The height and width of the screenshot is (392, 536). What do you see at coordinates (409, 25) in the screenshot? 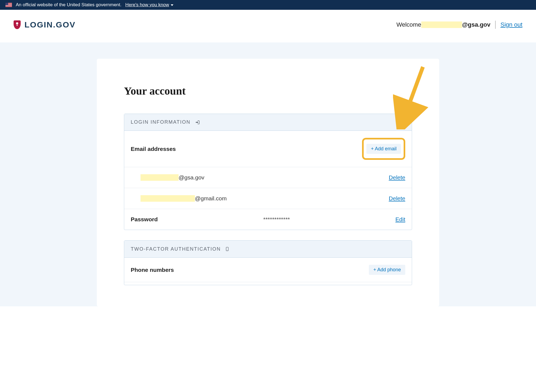
I see `welcome-prefix: Welcome` at bounding box center [409, 25].